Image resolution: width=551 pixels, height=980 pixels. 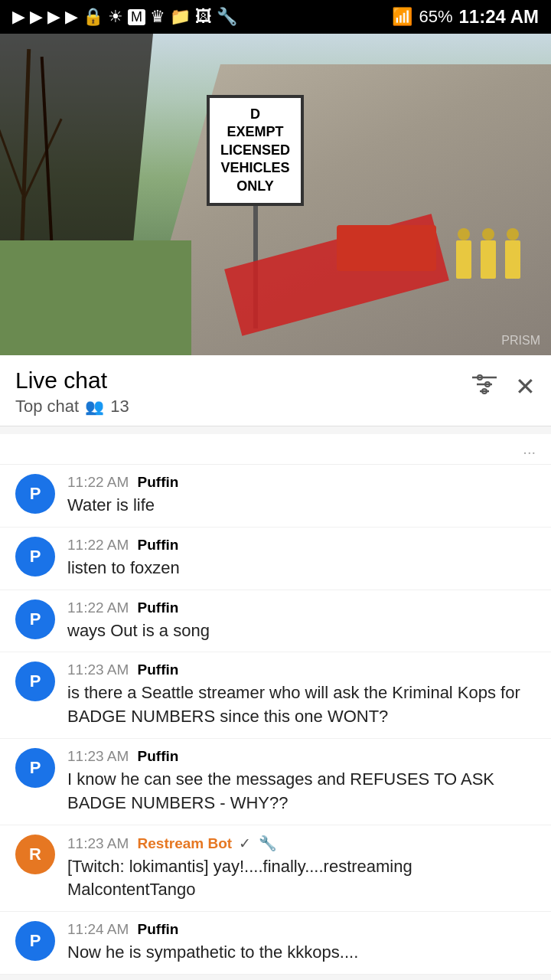 What do you see at coordinates (116, 17) in the screenshot?
I see `weather-icon: ☀` at bounding box center [116, 17].